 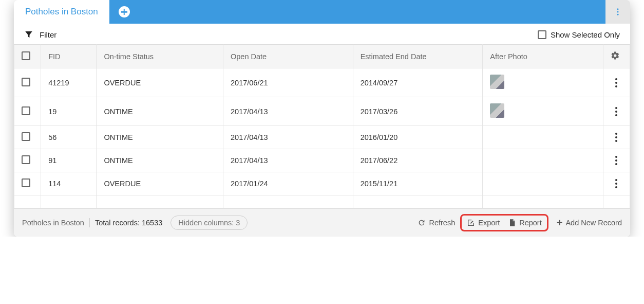 I want to click on cell-open-date: 2017/01/24, so click(x=289, y=184).